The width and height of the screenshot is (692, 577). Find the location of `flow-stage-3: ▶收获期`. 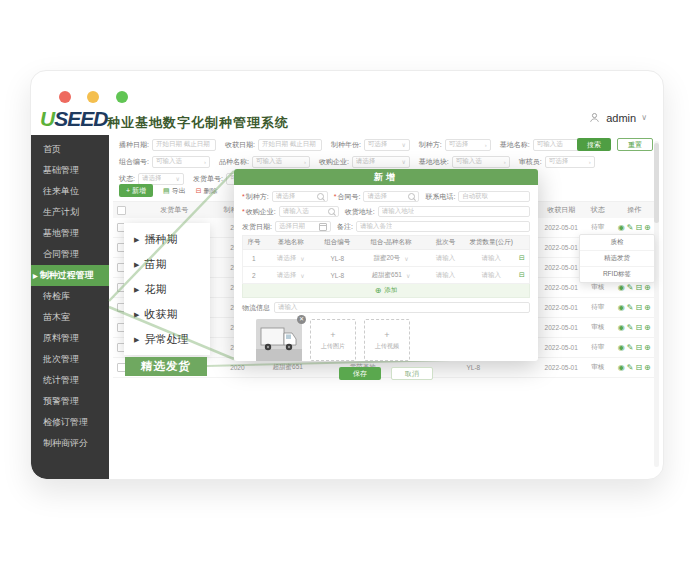

flow-stage-3: ▶收获期 is located at coordinates (172, 314).